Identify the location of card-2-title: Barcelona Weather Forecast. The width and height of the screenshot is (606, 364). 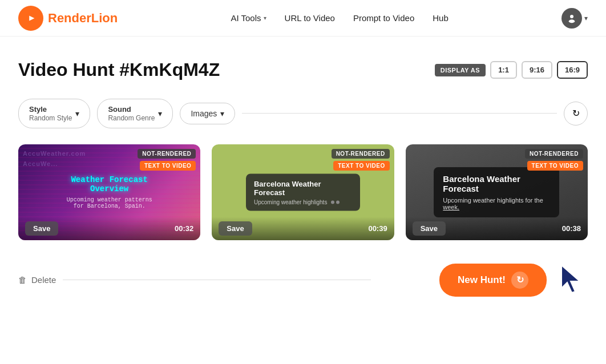
(303, 188).